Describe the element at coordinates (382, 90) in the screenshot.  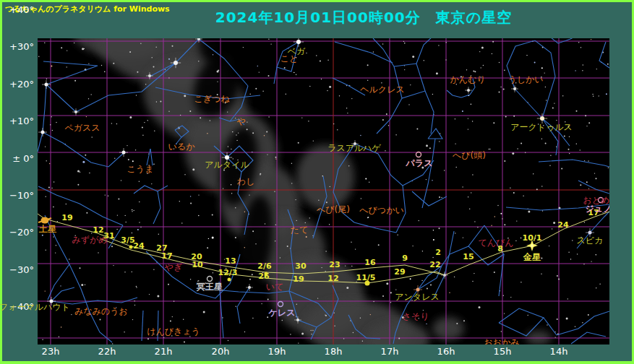
I see `constellation-label: ヘルクレス` at that location.